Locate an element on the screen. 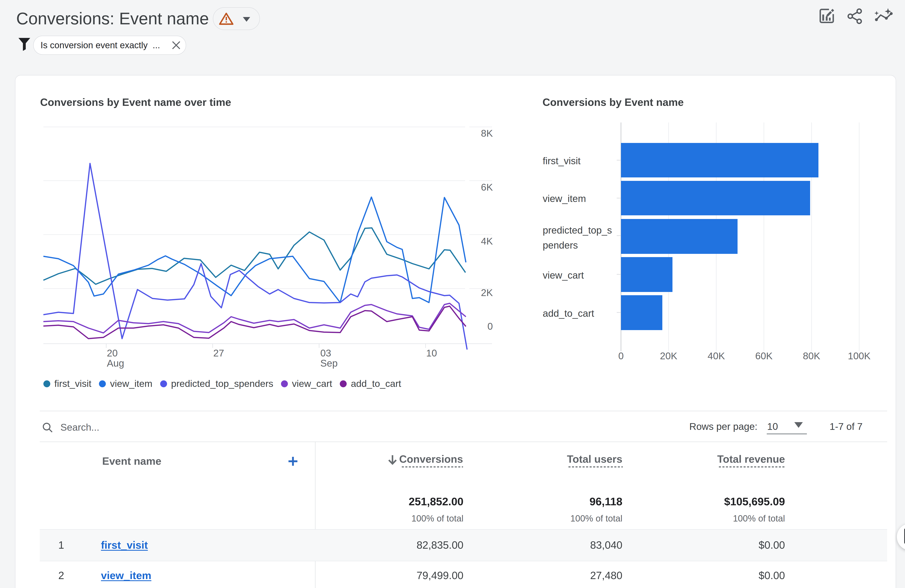  svg-text: 80K is located at coordinates (811, 356).